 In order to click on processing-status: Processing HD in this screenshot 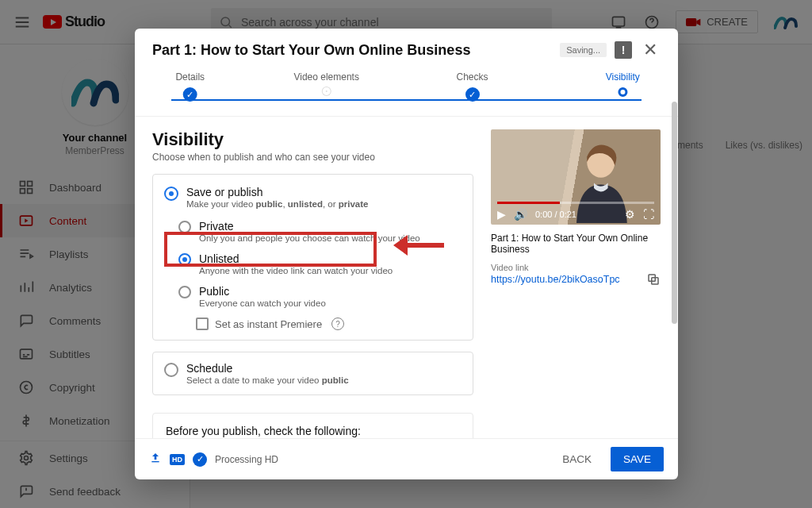, I will do `click(247, 460)`.